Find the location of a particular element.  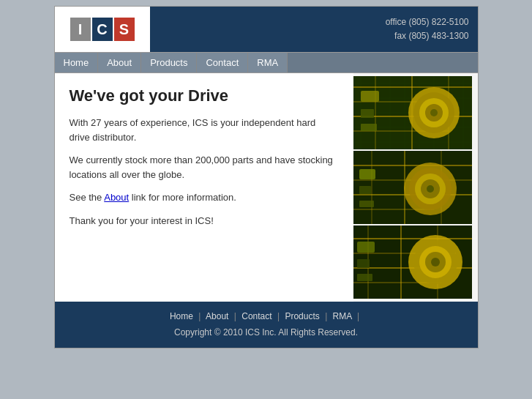

nav-item-products: Products is located at coordinates (169, 63).